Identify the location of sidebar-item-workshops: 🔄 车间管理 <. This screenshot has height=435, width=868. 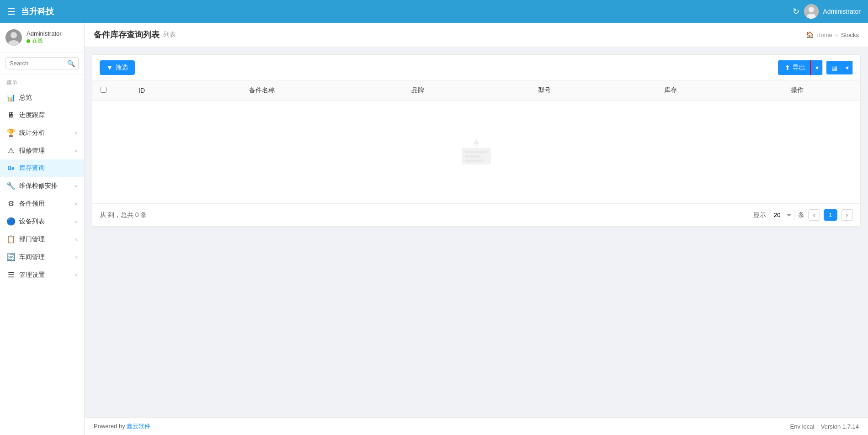
(42, 257).